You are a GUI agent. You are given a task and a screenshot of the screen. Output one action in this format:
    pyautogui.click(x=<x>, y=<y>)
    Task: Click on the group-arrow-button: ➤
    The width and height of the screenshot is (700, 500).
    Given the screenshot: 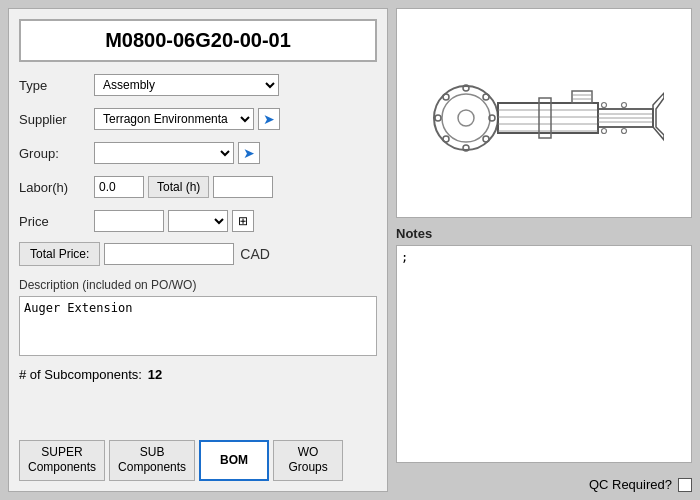 What is the action you would take?
    pyautogui.click(x=249, y=153)
    